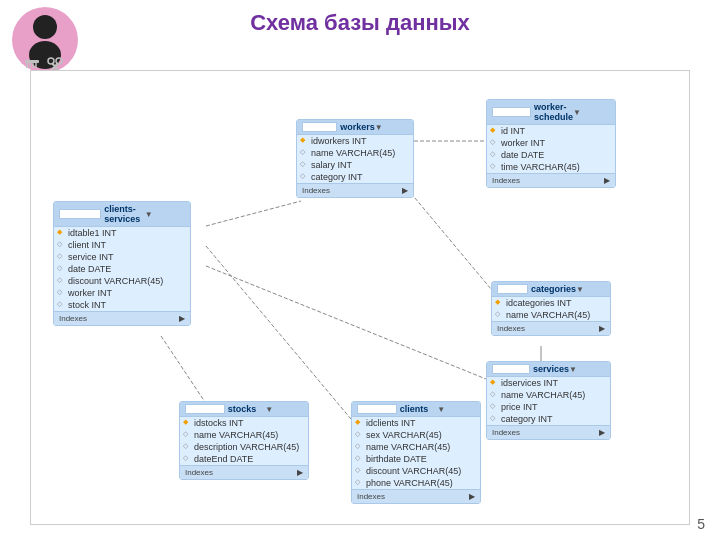 The height and width of the screenshot is (540, 720). Describe the element at coordinates (122, 305) in the screenshot. I see `field-stock: stock INT` at that location.